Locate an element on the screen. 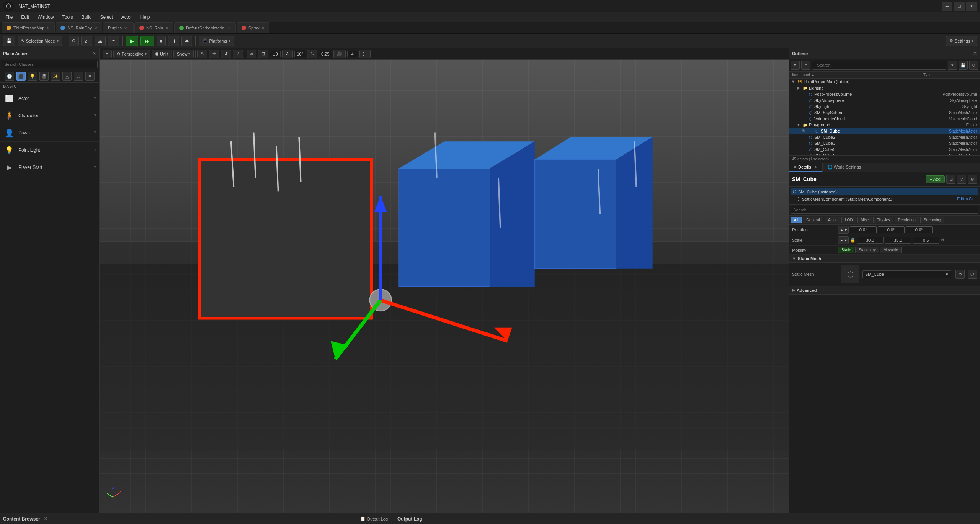  scale-tool: ⤢ is located at coordinates (238, 54).